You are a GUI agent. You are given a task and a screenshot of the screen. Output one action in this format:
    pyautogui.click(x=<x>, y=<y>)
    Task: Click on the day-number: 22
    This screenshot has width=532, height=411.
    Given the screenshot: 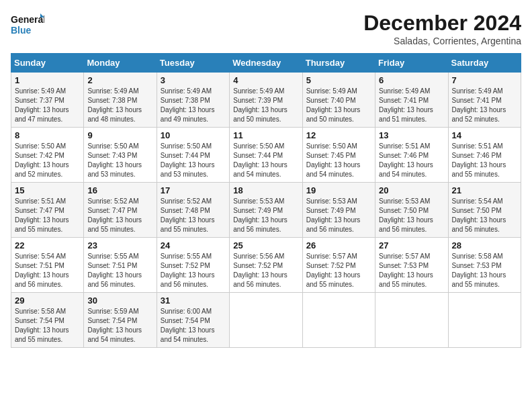 What is the action you would take?
    pyautogui.click(x=47, y=246)
    